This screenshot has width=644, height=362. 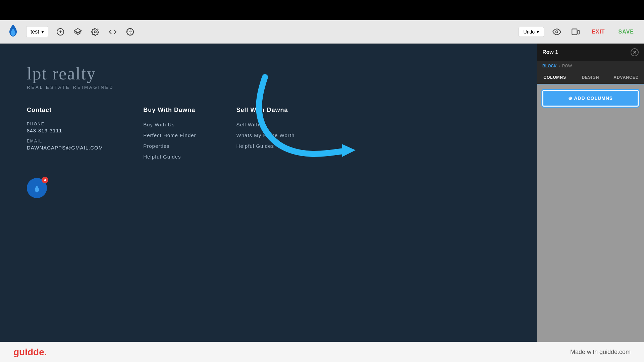 I want to click on exit-button: EXIT, so click(x=598, y=32).